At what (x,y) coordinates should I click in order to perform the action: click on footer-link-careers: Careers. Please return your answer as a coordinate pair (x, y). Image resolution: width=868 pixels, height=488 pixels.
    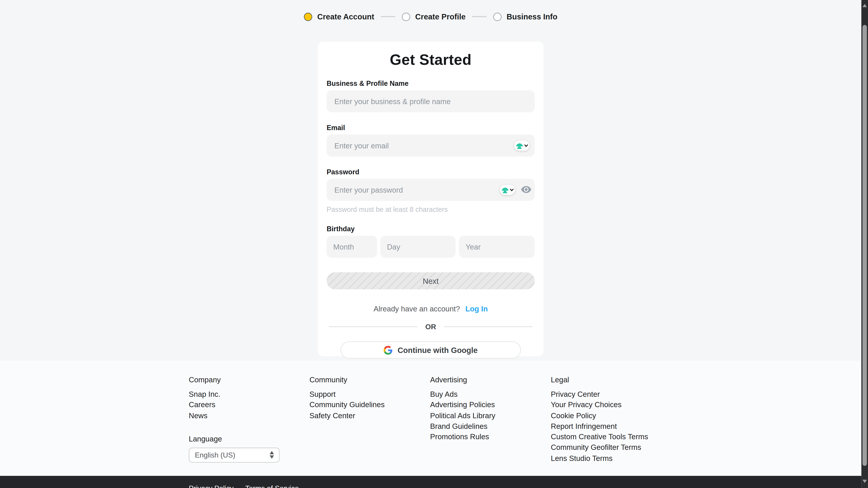
    Looking at the image, I should click on (249, 405).